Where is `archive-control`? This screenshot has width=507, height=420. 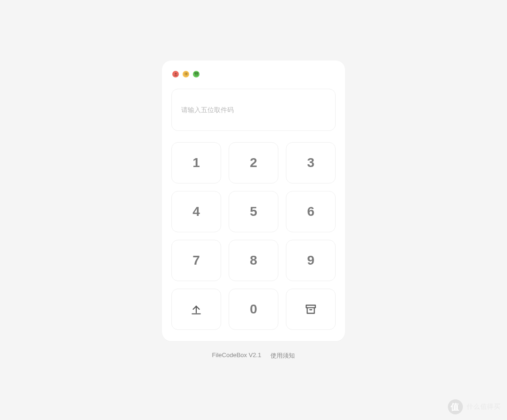 archive-control is located at coordinates (196, 74).